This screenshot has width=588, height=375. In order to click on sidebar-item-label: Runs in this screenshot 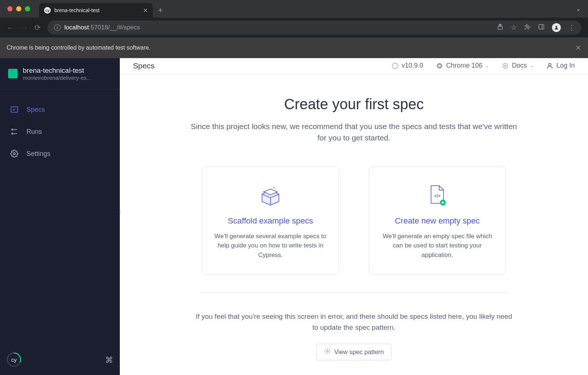, I will do `click(34, 132)`.